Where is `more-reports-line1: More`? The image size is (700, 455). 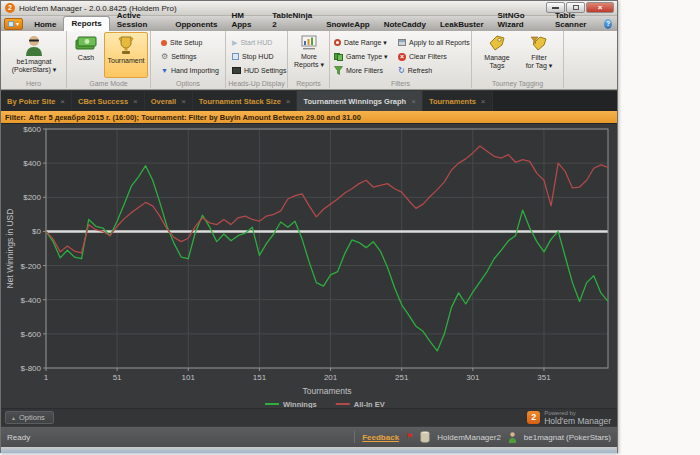
more-reports-line1: More is located at coordinates (309, 56).